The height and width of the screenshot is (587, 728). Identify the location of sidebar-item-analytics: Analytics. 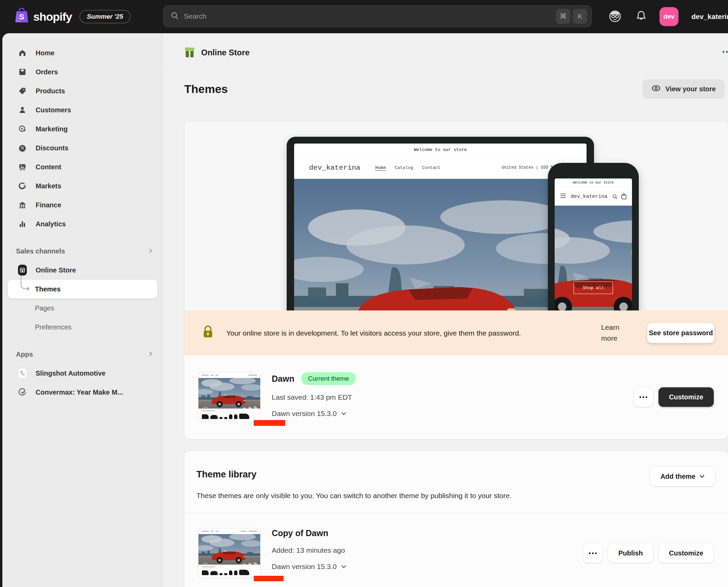
(83, 224).